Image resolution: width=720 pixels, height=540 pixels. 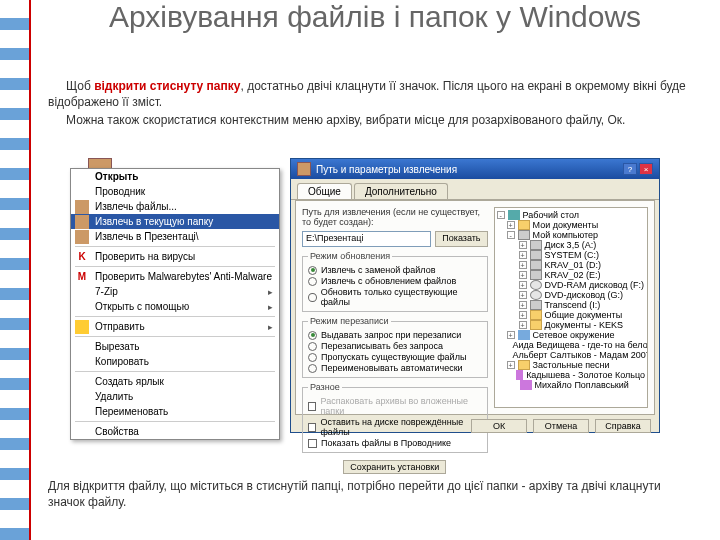 I want to click on tree-row: +KRAV_02 (E:), so click(x=571, y=275).